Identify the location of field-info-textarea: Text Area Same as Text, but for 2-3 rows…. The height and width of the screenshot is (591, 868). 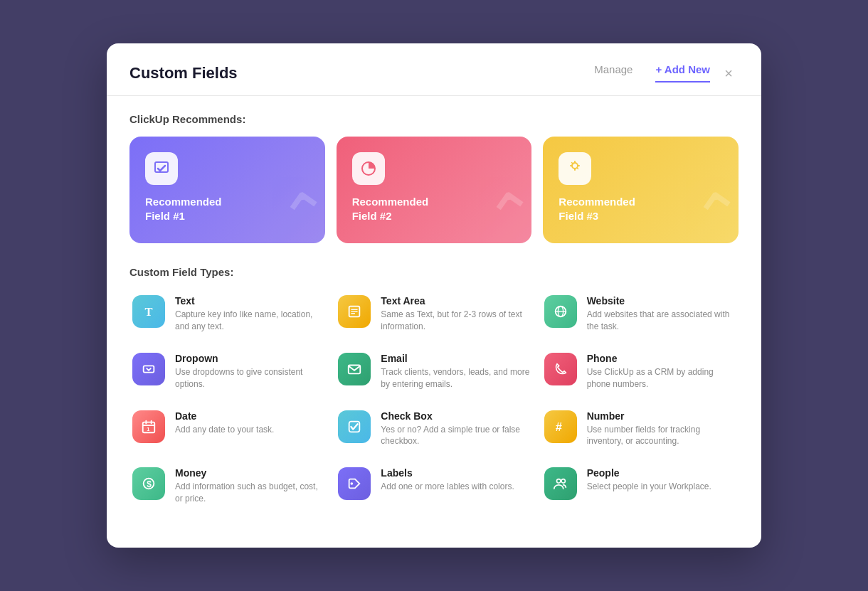
(455, 314).